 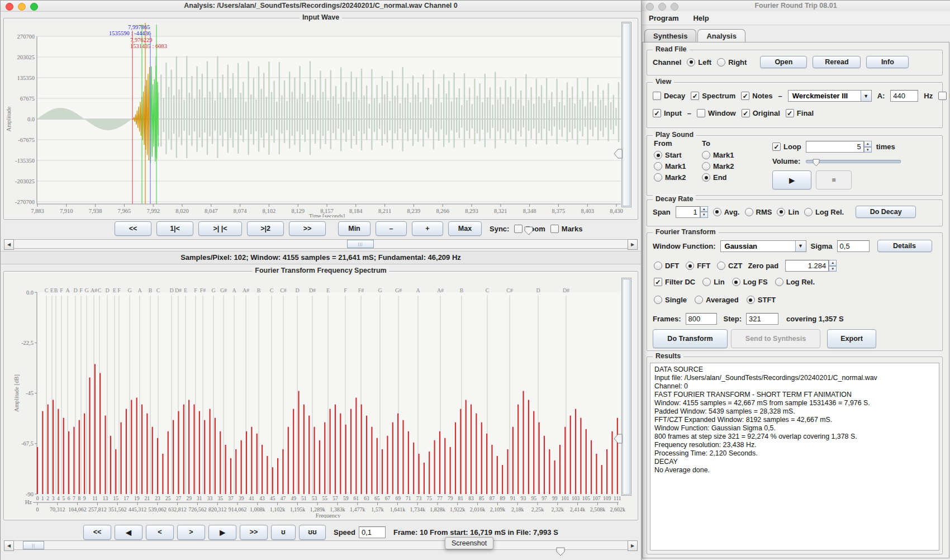 I want to click on loop-times-spinner-field: 5, so click(x=835, y=146).